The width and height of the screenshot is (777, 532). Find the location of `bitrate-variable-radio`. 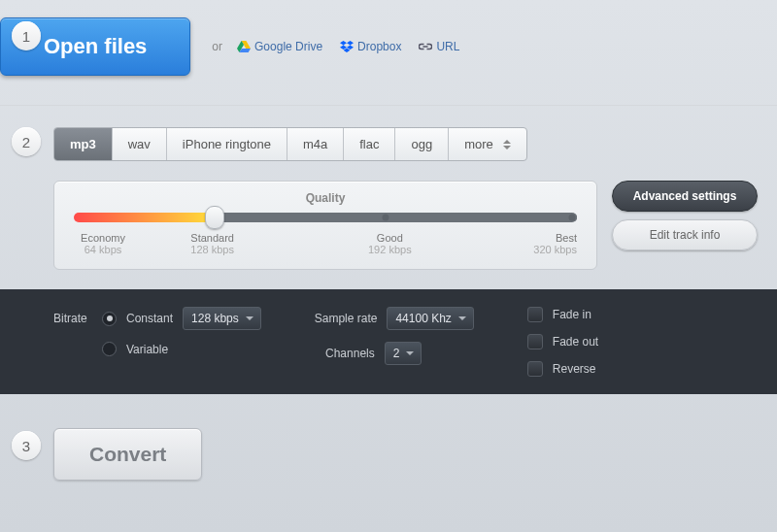

bitrate-variable-radio is located at coordinates (109, 349).